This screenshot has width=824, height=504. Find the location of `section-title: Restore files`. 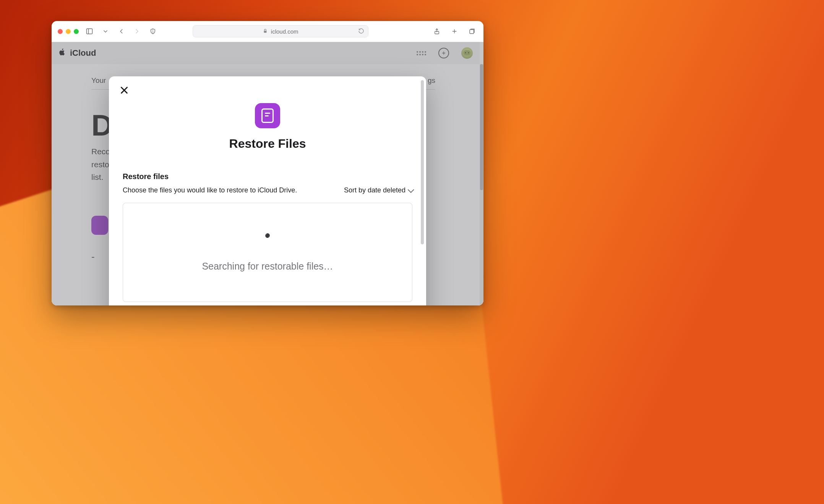

section-title: Restore files is located at coordinates (268, 176).